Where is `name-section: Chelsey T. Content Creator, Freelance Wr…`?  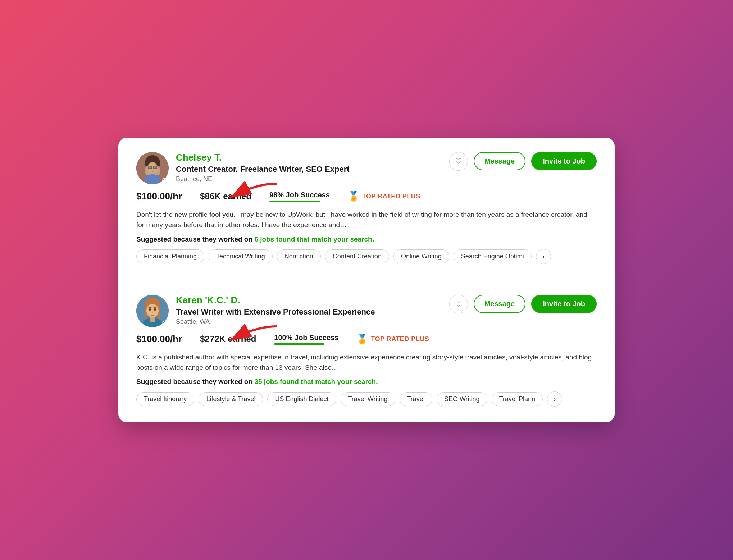
name-section: Chelsey T. Content Creator, Freelance Wr… is located at coordinates (263, 167).